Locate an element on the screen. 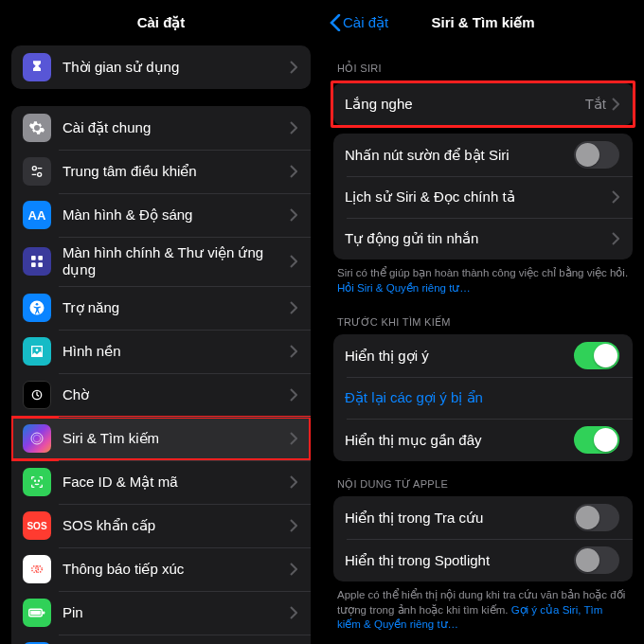  row-label: Hiển thị gợi ý is located at coordinates (459, 356).